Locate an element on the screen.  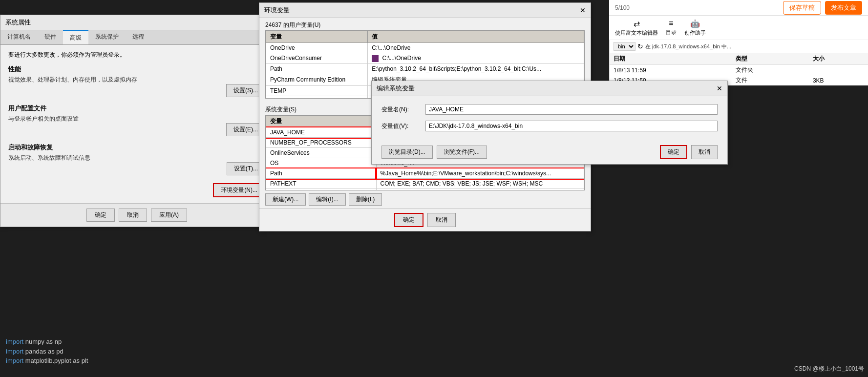
startup-title: 启动和故障恢复 is located at coordinates (137, 147).